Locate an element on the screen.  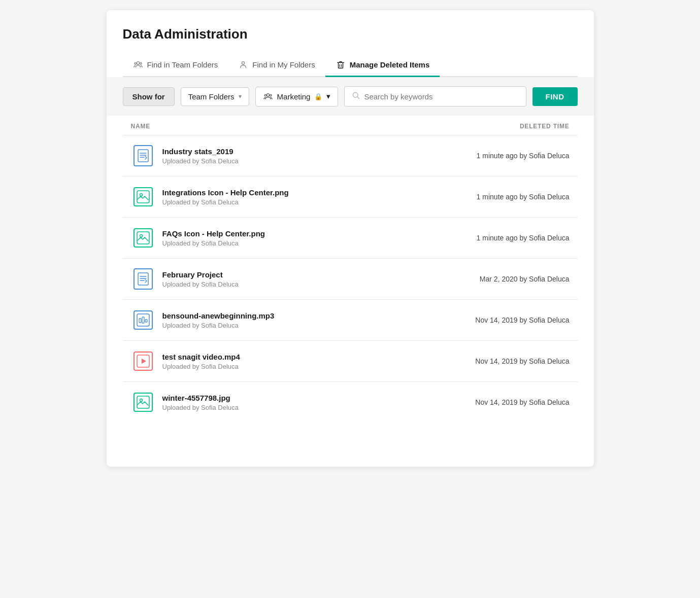
folder-dropdown: Marketing 🔒 ▾ is located at coordinates (297, 96).